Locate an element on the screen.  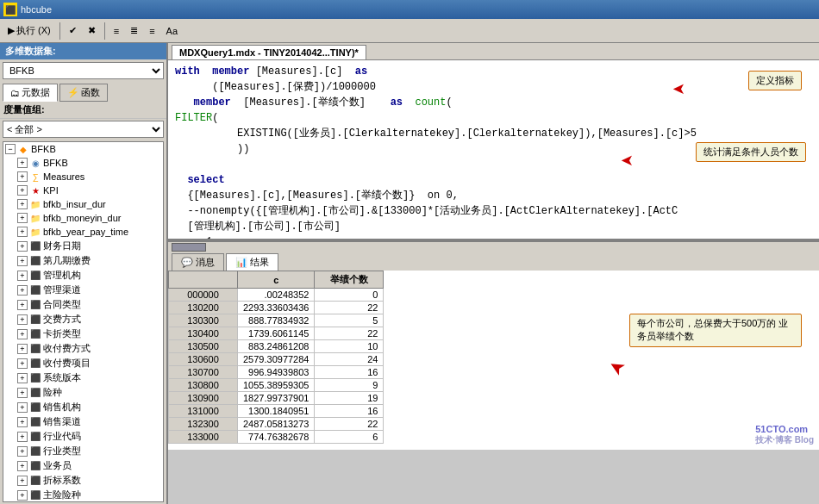
tree-item: + ⬛ 交费方式 is located at coordinates (90, 319).